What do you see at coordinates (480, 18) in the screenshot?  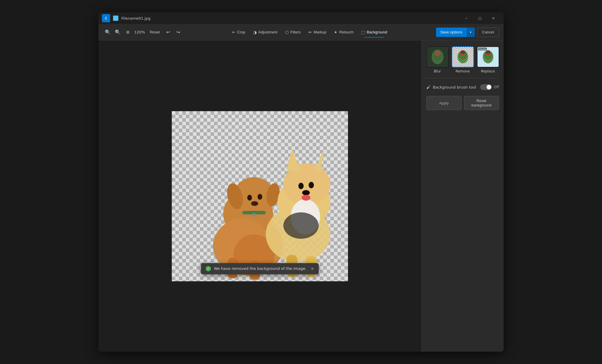 I see `window-controls: − □ ✕` at bounding box center [480, 18].